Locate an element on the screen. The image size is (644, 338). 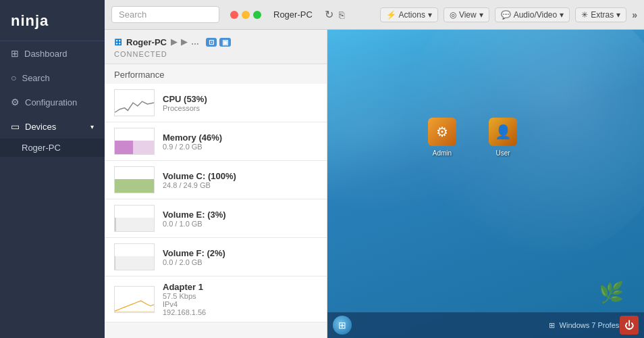
sidebar-item-search: ○ Search is located at coordinates (53, 78).